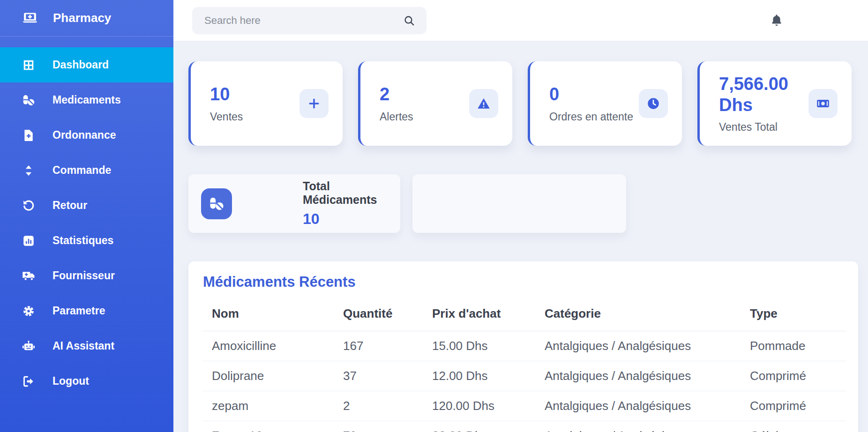 The image size is (868, 432). Describe the element at coordinates (87, 276) in the screenshot. I see `sidebar-item-fournisseur: Fournisseur` at that location.